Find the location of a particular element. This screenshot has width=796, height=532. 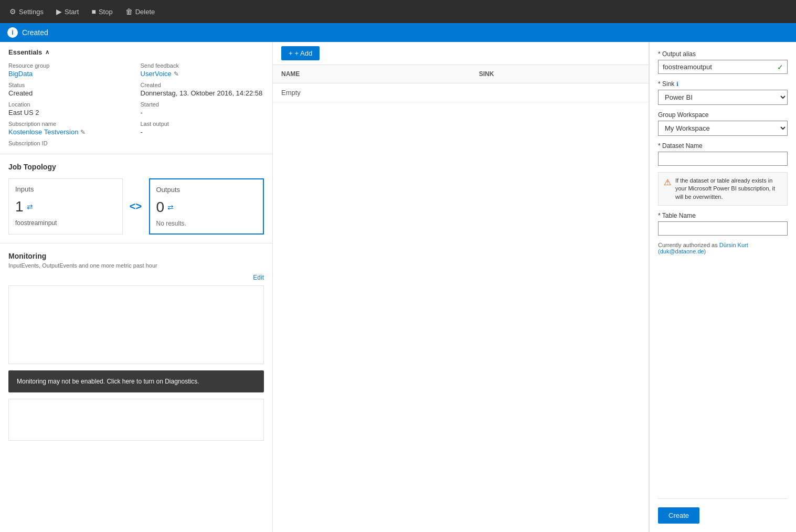

subscription-edit-icon: ✎ is located at coordinates (83, 132).